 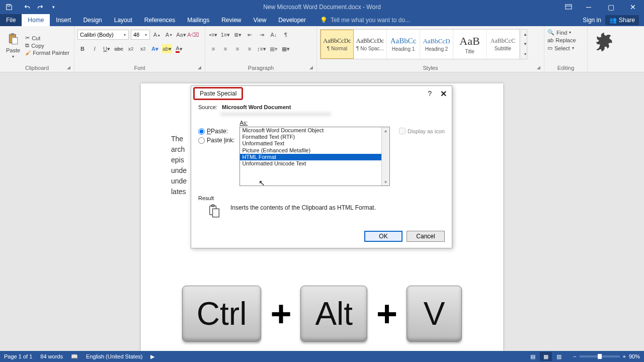 What do you see at coordinates (47, 53) in the screenshot?
I see `format-painter-button: 🖌Format Painter` at bounding box center [47, 53].